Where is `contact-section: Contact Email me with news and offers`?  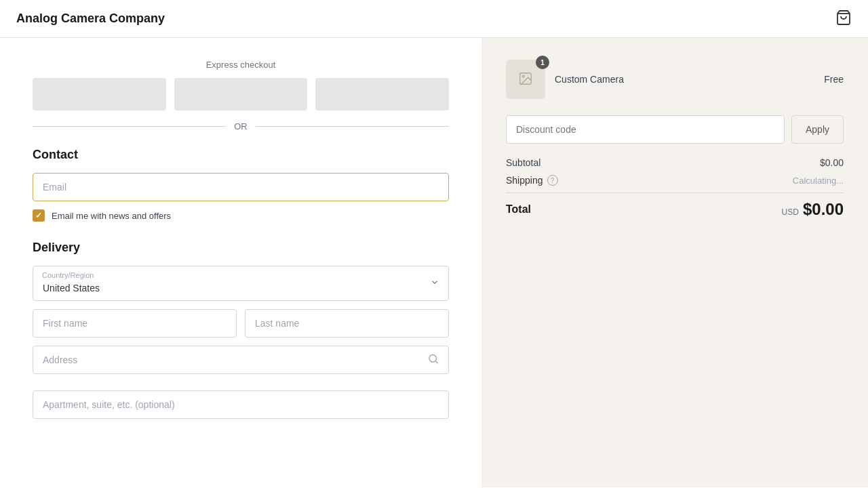
contact-section: Contact Email me with news and offers is located at coordinates (241, 184).